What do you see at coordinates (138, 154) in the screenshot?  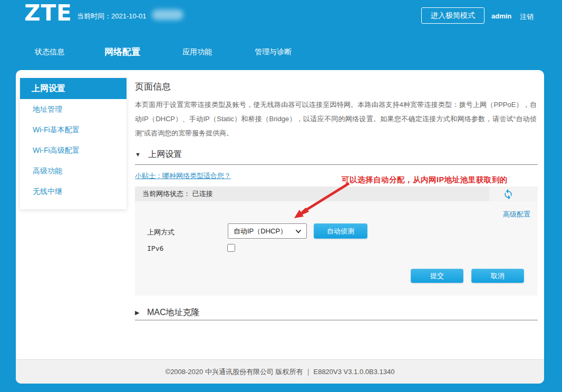 I see `collapse-triangle-icon: ▼` at bounding box center [138, 154].